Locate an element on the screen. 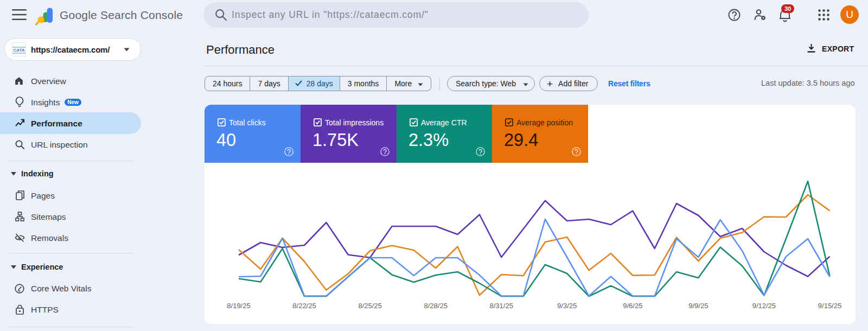 The height and width of the screenshot is (331, 868). svg-text: 9/9/25 is located at coordinates (698, 306).